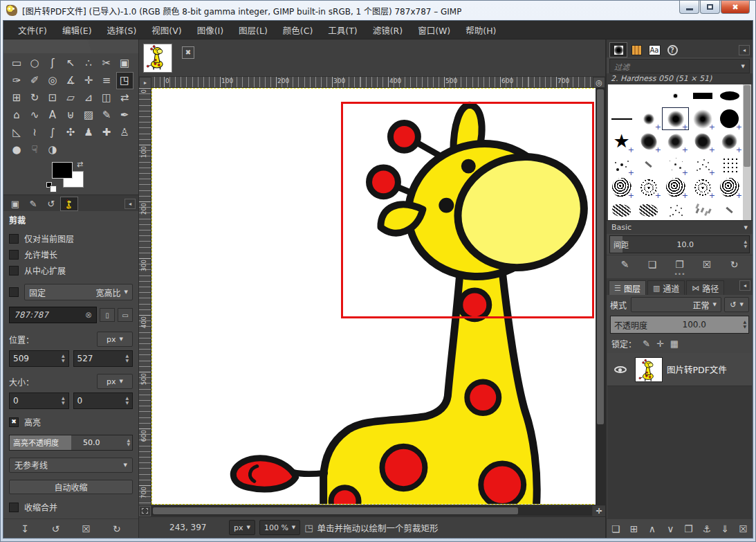 The image size is (756, 542). What do you see at coordinates (747, 126) in the screenshot?
I see `brush-scrollbar-thumb` at bounding box center [747, 126].